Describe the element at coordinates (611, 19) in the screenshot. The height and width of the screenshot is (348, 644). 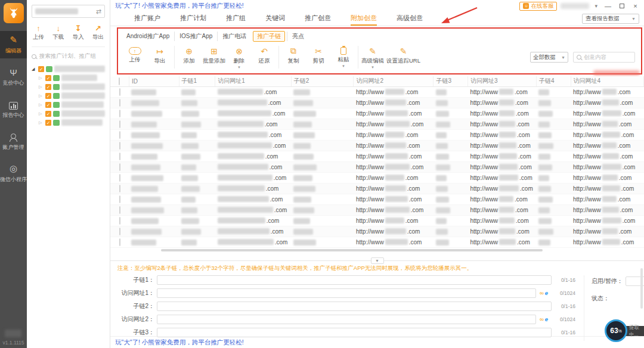
I see `view-report-dropdown: 查看报告数据 ▼` at that location.